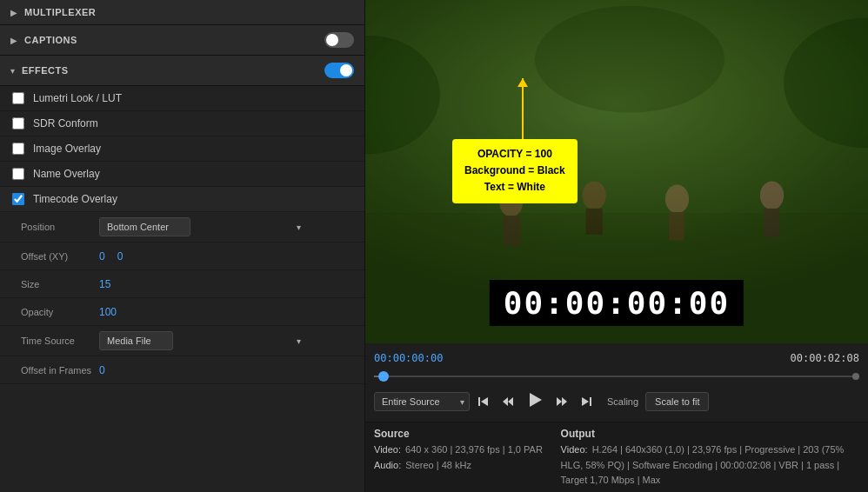 The image size is (868, 492). I want to click on output-video-label: Video:, so click(574, 449).